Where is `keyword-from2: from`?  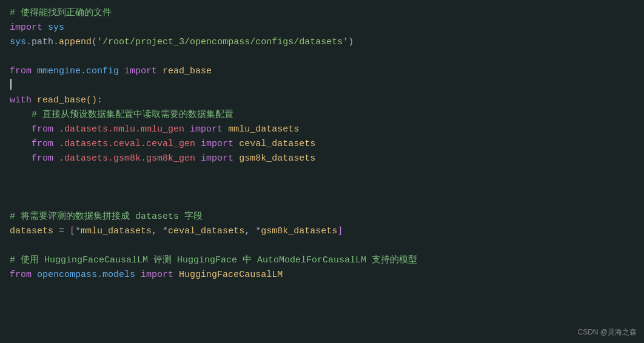
keyword-from2: from is located at coordinates (42, 130).